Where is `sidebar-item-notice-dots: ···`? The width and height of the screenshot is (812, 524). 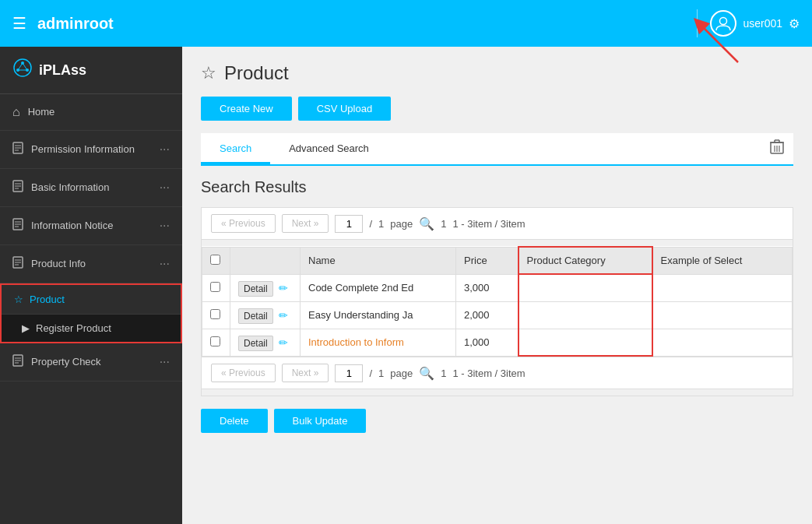
sidebar-item-notice-dots: ··· is located at coordinates (165, 226).